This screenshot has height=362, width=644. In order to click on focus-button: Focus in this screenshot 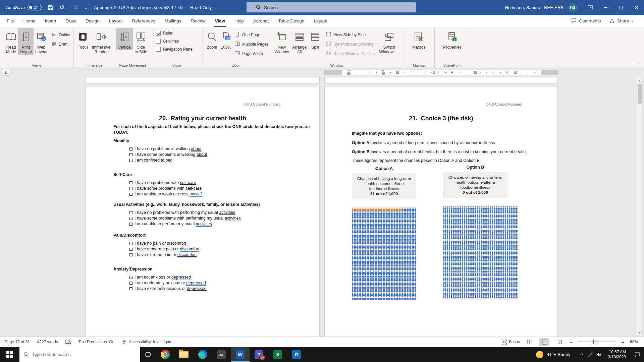, I will do `click(83, 39)`.